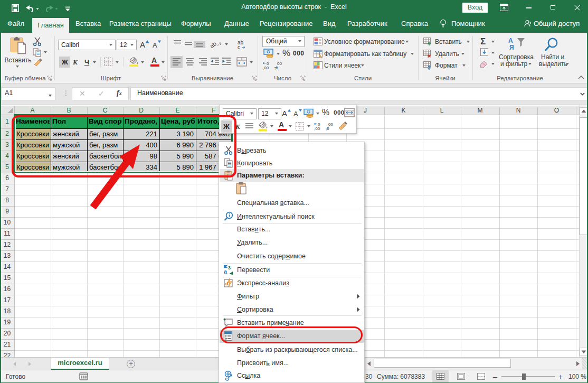  What do you see at coordinates (229, 267) in the screenshot?
I see `svg-text: з` at bounding box center [229, 267].